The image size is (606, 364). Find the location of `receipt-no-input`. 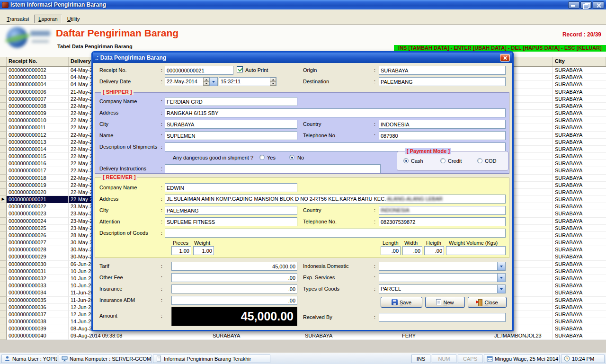

receipt-no-input is located at coordinates (199, 70).